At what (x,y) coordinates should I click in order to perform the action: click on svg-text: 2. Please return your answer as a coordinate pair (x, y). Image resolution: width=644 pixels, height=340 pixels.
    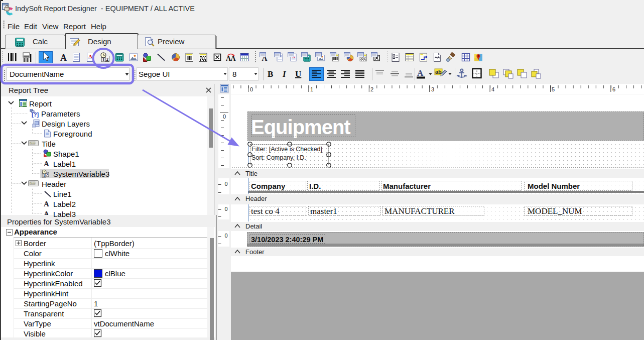
    Looking at the image, I should click on (372, 89).